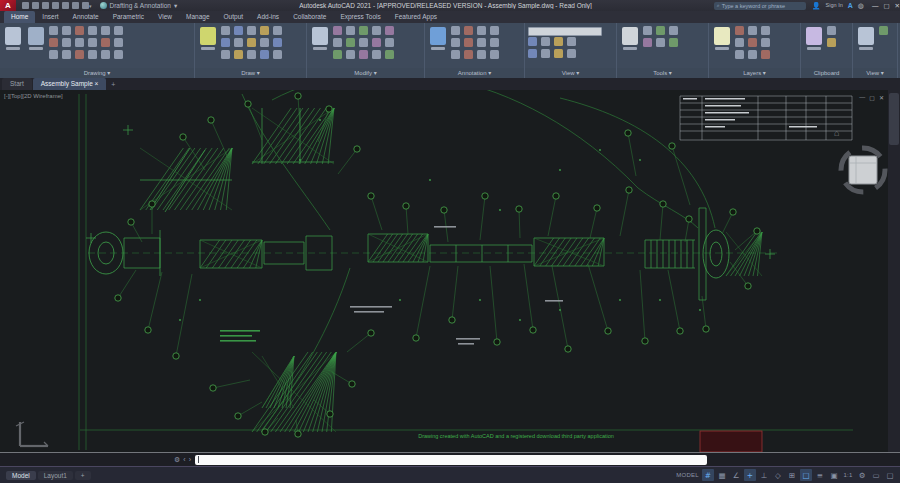 This screenshot has height=483, width=900. Describe the element at coordinates (792, 475) in the screenshot. I see `isodraft-toggle: ⊞` at that location.